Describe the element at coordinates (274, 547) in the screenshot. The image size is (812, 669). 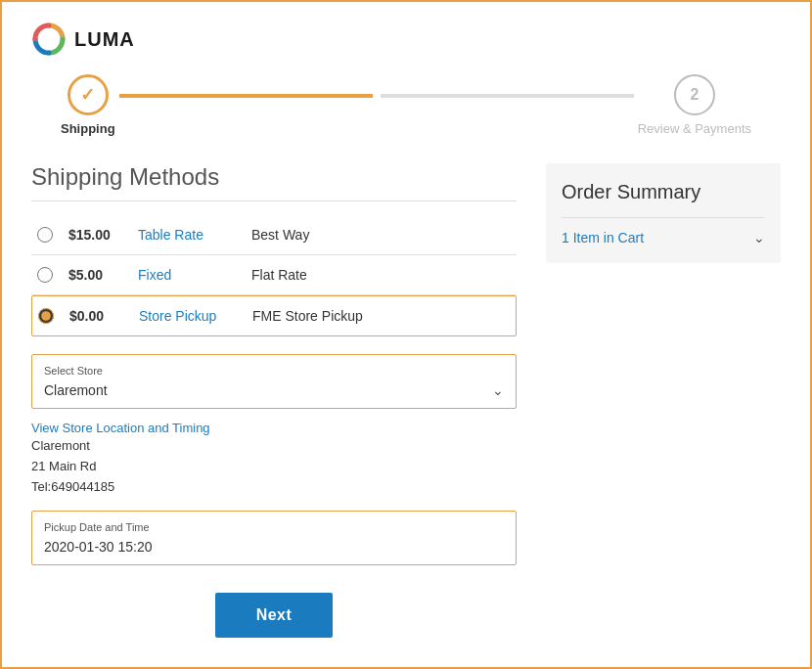
I see `pickup-date-value: 2020-01-30 15:20` at that location.